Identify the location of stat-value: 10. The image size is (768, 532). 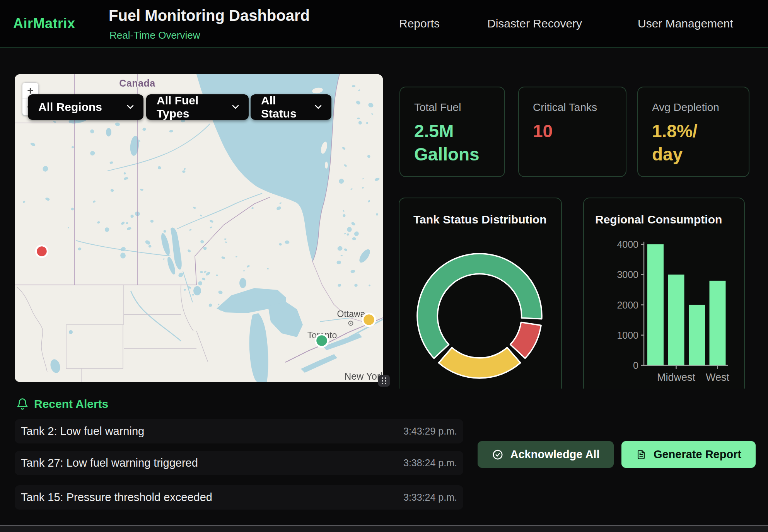
(543, 131).